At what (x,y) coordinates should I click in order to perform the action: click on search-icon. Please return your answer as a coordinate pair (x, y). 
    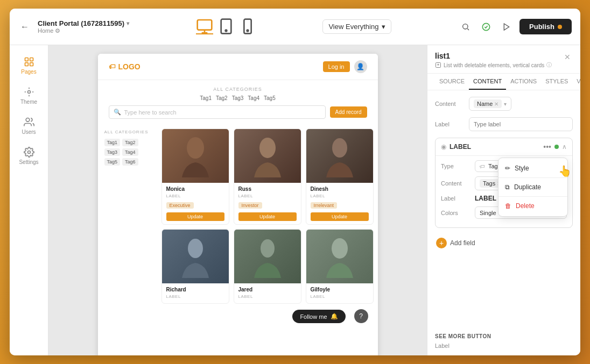
    Looking at the image, I should click on (466, 27).